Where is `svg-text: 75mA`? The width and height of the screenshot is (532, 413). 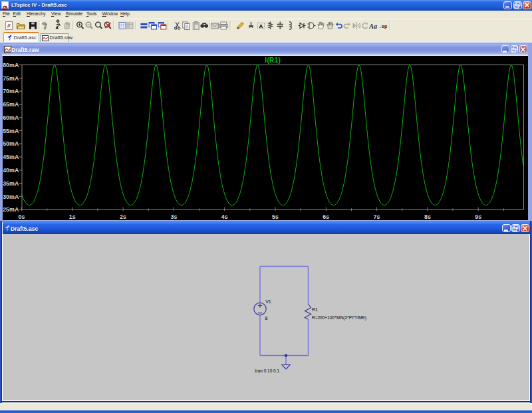
svg-text: 75mA is located at coordinates (11, 78).